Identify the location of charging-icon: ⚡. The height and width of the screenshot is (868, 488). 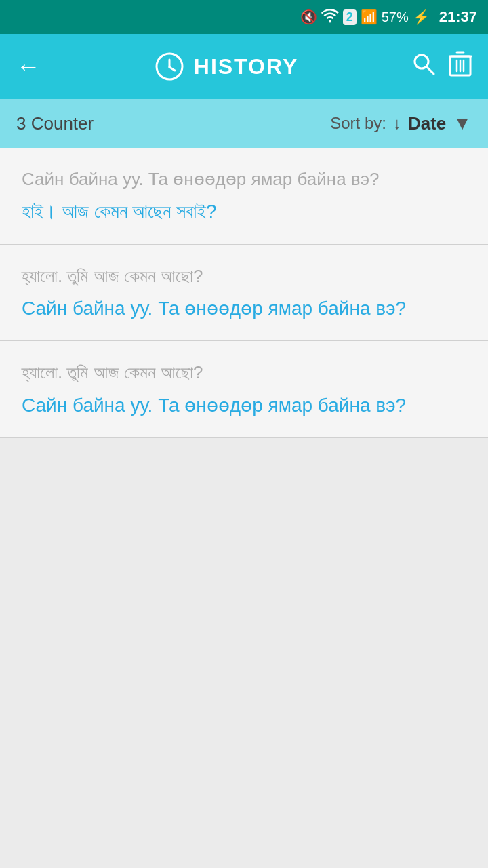
(422, 17).